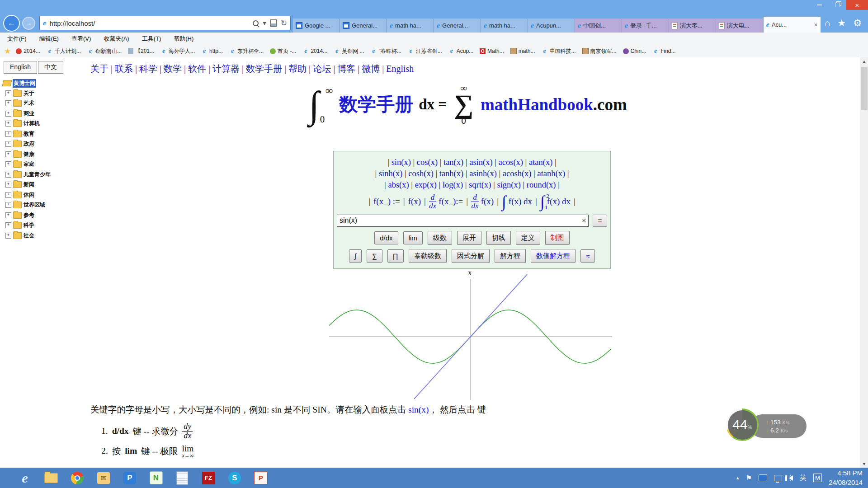 The height and width of the screenshot is (488, 868). I want to click on function-link: sqrt(x), so click(480, 185).